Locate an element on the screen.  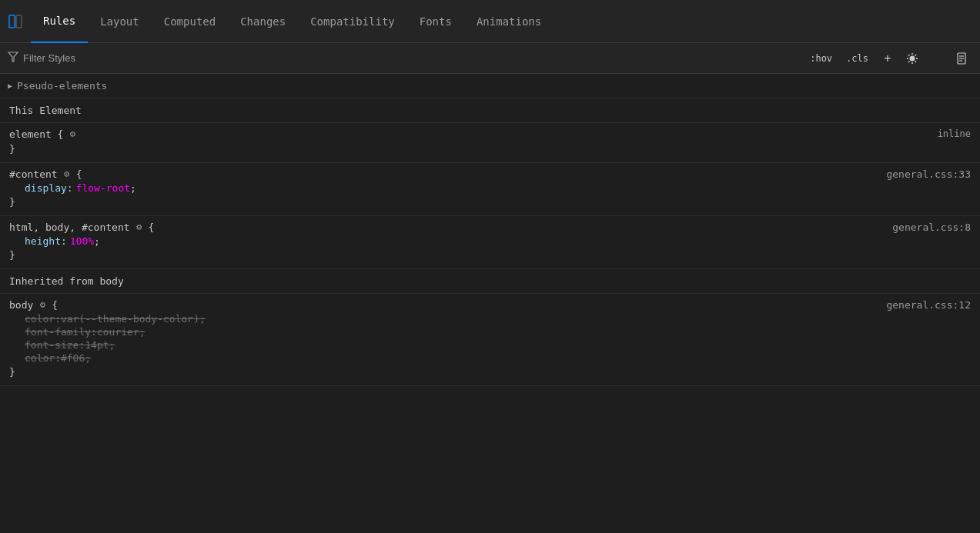
gear-icon-content: ⚙ is located at coordinates (67, 174).